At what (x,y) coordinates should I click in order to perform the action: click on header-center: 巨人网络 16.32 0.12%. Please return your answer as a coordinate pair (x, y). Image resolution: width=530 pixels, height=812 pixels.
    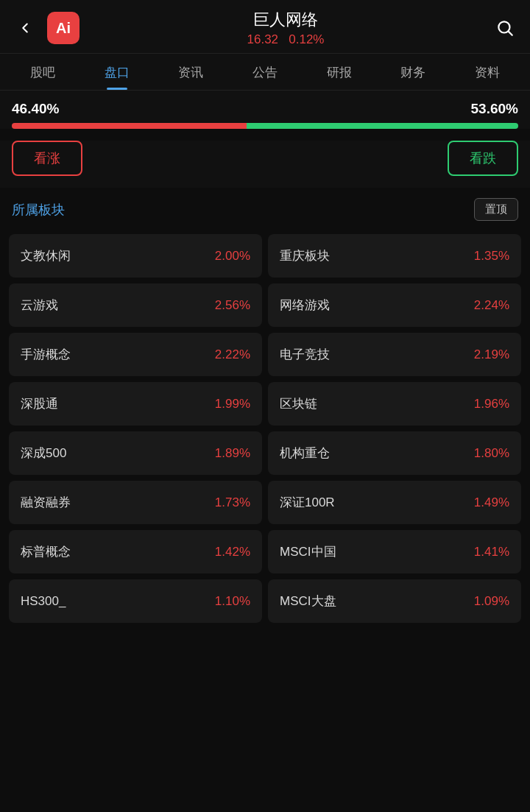
    Looking at the image, I should click on (286, 28).